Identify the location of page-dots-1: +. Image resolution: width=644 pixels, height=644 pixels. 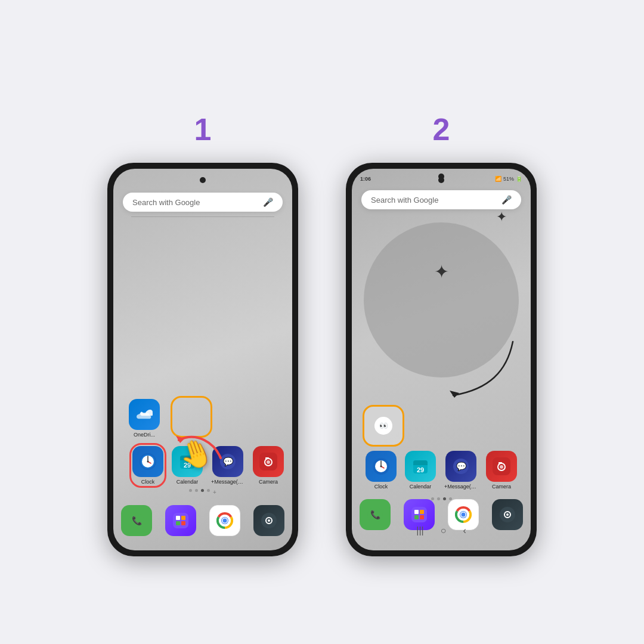
(203, 493).